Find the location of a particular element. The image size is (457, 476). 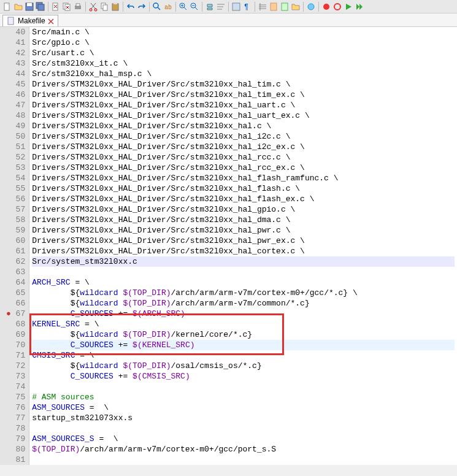

code-line: C_SOURCES += $(KERNEL_SRC) is located at coordinates (243, 345).